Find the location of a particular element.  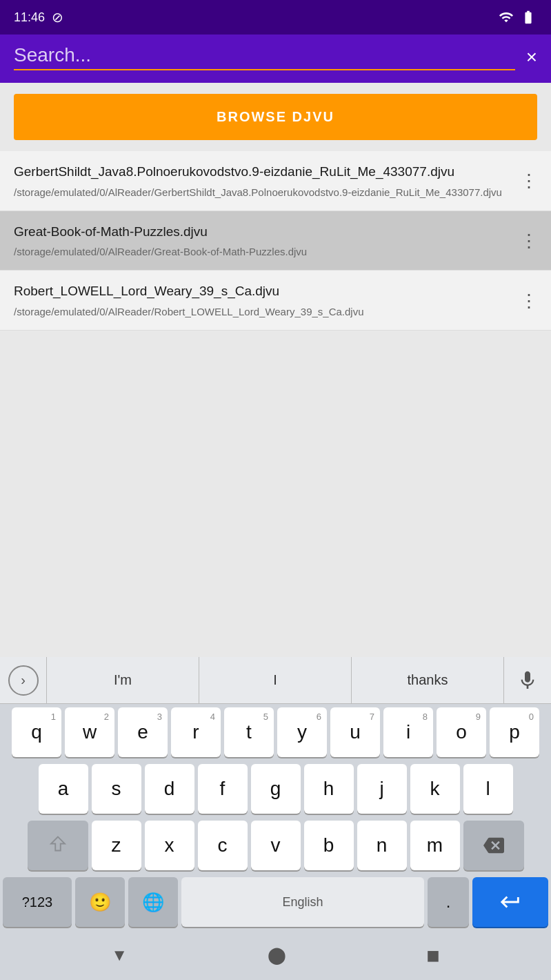

autocomplete-word-3: thanks is located at coordinates (428, 680).